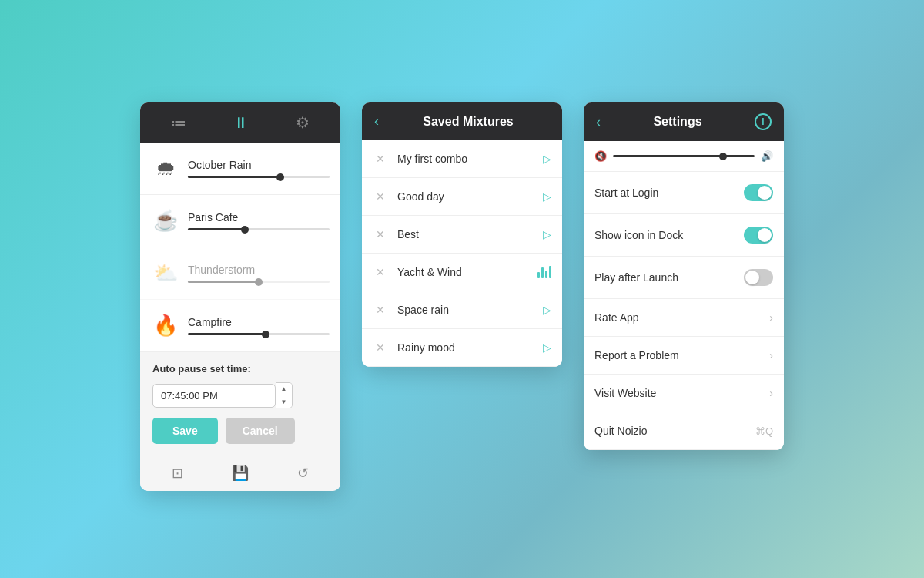 This screenshot has height=578, width=924. What do you see at coordinates (259, 273) in the screenshot?
I see `sound-info-thunderstorm: Thunderstorm` at bounding box center [259, 273].